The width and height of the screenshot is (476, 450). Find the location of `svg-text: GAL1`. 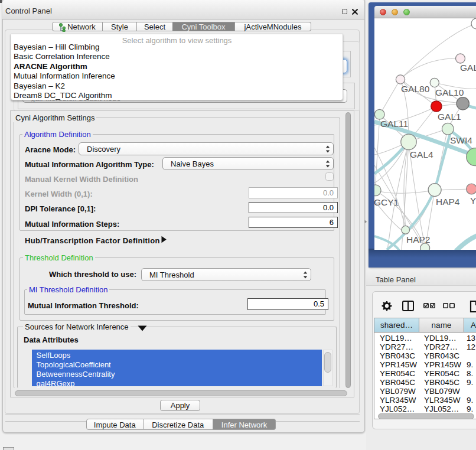

svg-text: GAL1 is located at coordinates (449, 117).